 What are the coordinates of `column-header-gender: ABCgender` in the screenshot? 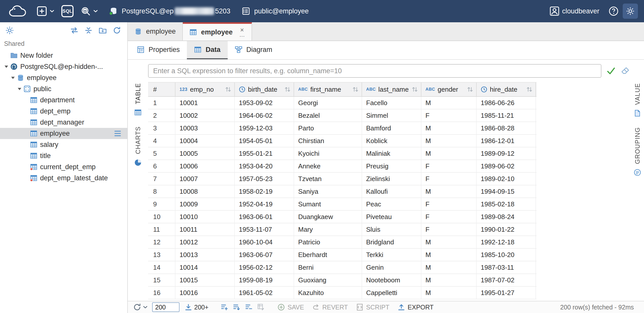 It's located at (449, 89).